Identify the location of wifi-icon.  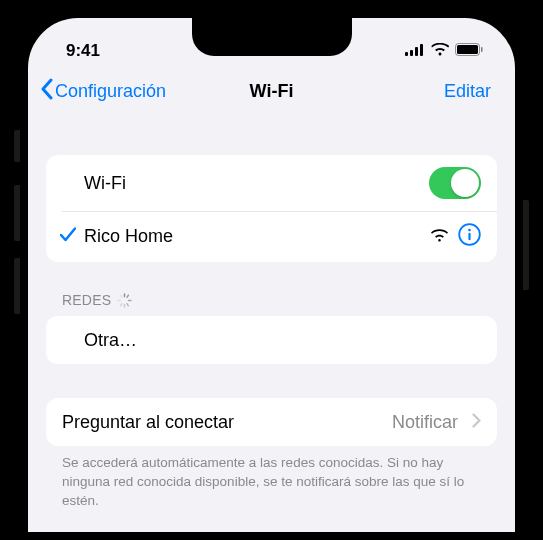
(440, 51).